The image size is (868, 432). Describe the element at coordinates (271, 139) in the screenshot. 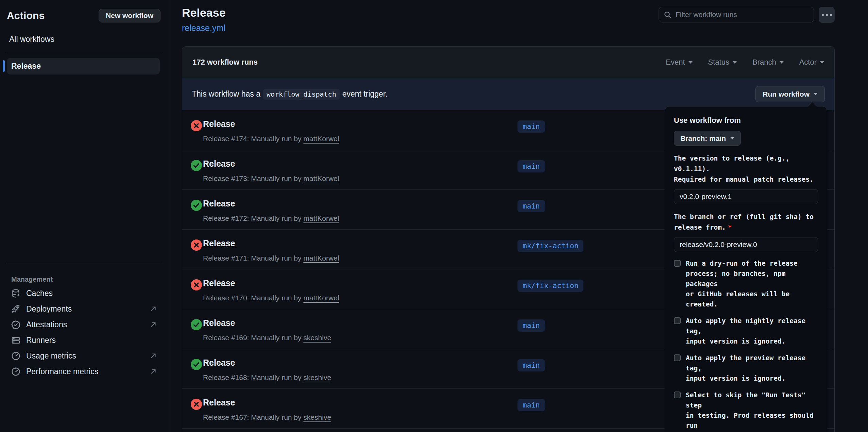

I see `run-description: Release #174: Manually run by mattKorwel` at that location.